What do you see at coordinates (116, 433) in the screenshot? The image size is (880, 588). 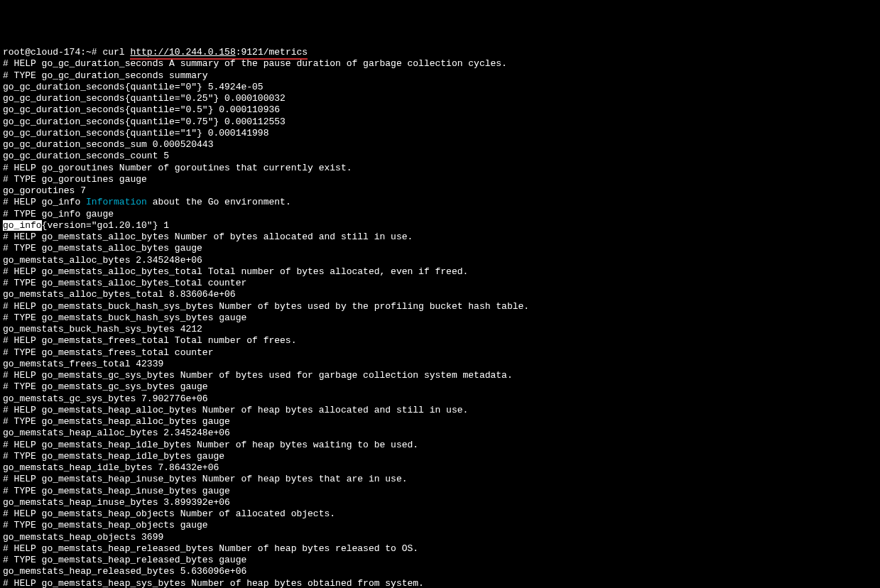 I see `output-line: go_memstats_heap_alloc_bytes 2.345248e+0…` at bounding box center [116, 433].